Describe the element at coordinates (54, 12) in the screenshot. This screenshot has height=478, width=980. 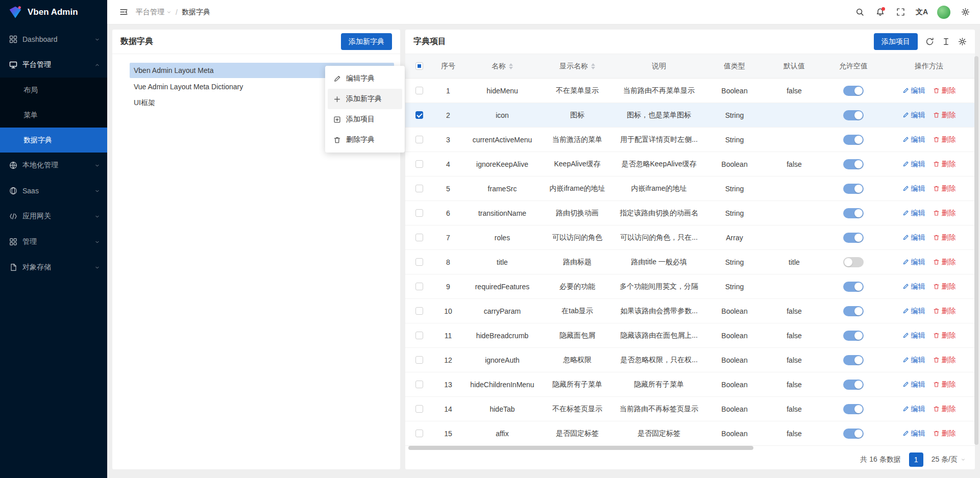
I see `logo: Vben Admin` at that location.